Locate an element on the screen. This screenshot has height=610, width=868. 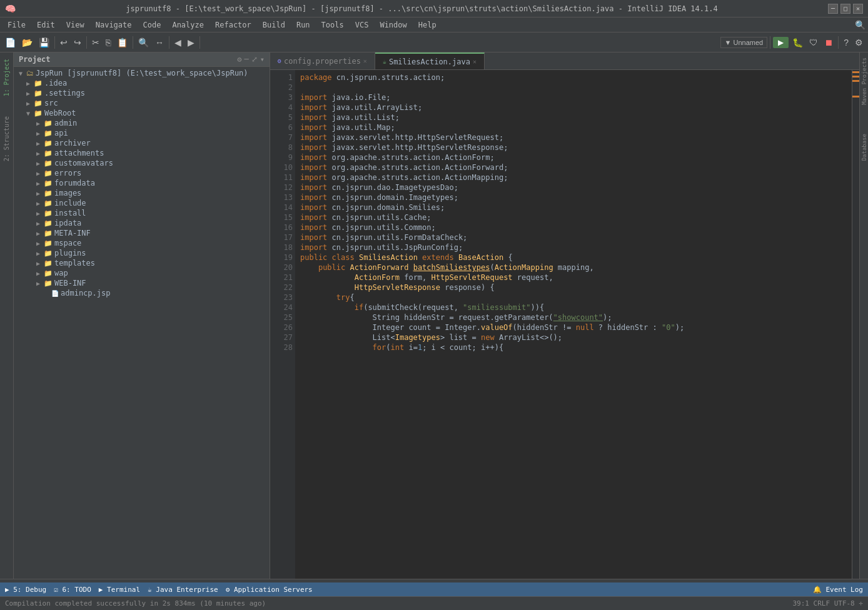
menu-navigate: Navigate is located at coordinates (114, 25).